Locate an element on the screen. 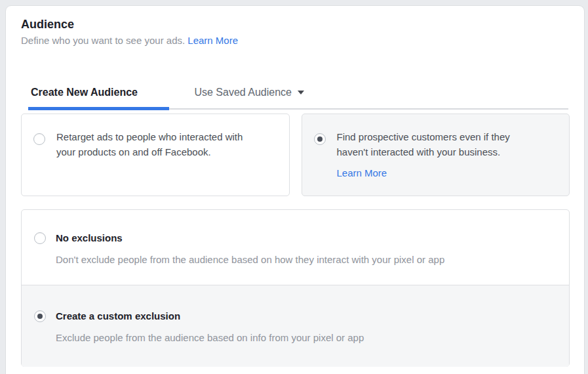 Image resolution: width=588 pixels, height=374 pixels. no-exclusions-radio is located at coordinates (40, 238).